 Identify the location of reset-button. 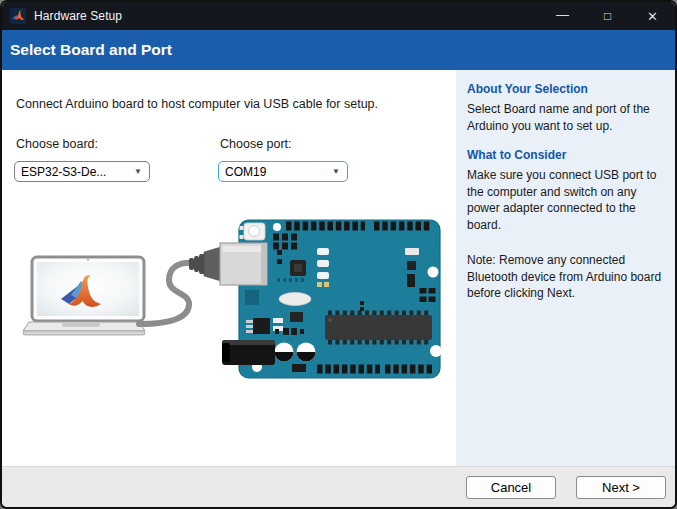
(254, 232).